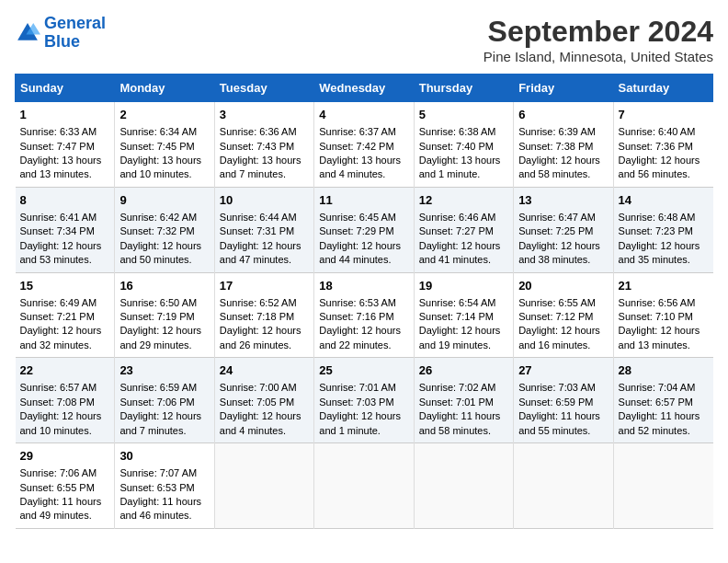 This screenshot has width=728, height=563. I want to click on calendar-cell: 4Sunrise: 6:37 AMSunset: 7:42 PMDaylight…, so click(364, 145).